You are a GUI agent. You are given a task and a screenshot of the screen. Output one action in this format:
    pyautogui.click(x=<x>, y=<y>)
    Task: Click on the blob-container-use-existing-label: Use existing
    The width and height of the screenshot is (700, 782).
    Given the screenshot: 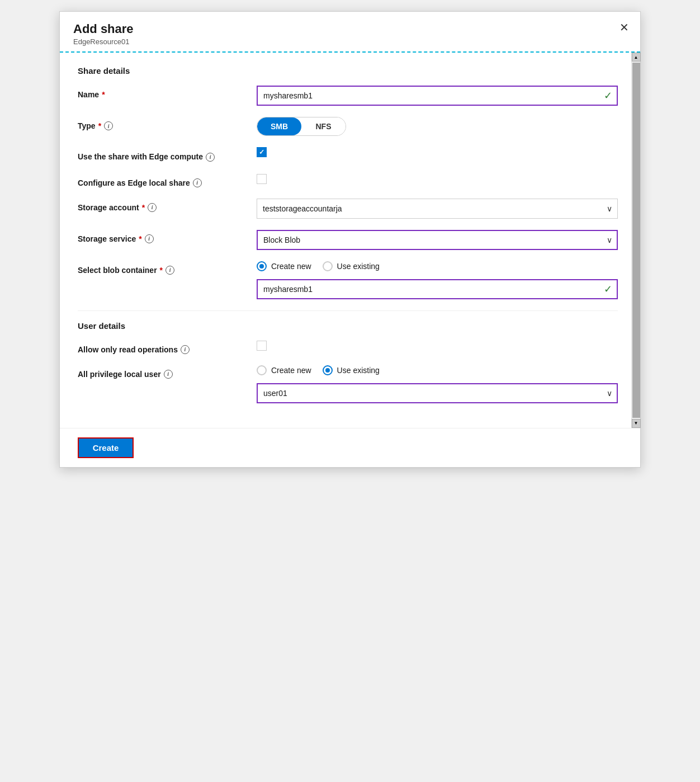 What is the action you would take?
    pyautogui.click(x=358, y=266)
    